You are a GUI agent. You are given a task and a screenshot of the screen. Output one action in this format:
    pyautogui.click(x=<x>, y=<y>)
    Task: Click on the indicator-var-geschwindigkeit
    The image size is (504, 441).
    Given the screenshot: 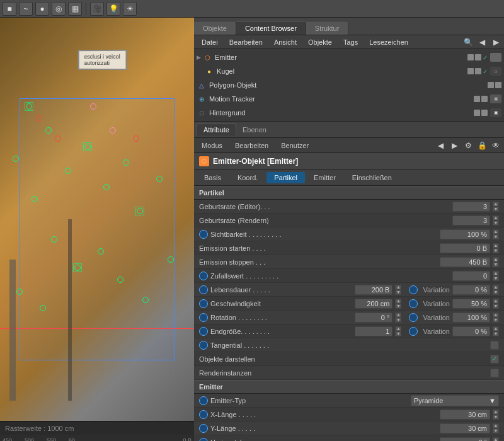 What is the action you would take?
    pyautogui.click(x=413, y=304)
    